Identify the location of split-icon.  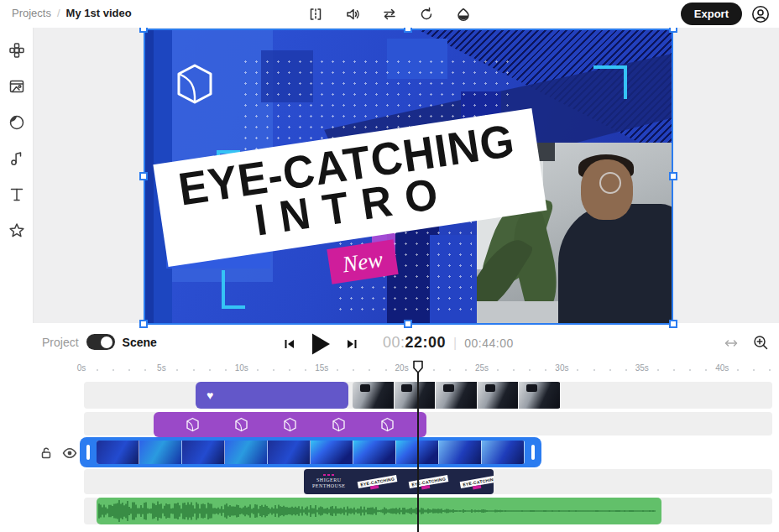
(316, 14).